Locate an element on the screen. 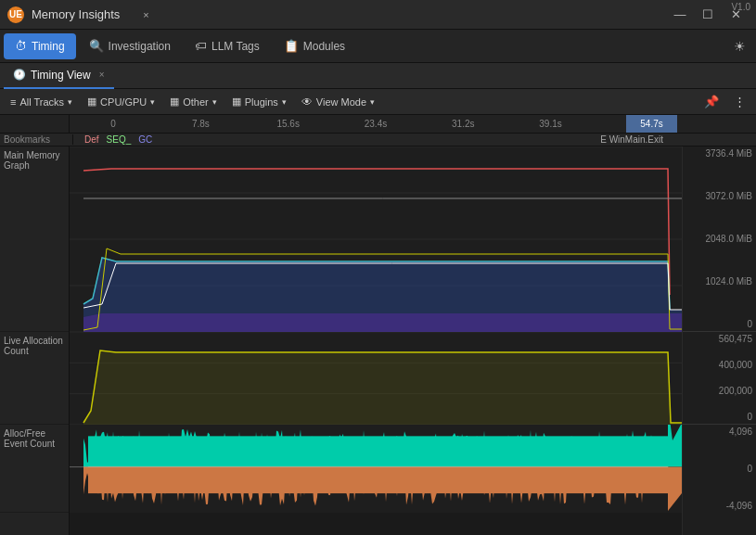 This screenshot has width=756, height=535. tab-llm-tags: 🏷 LLM Tags is located at coordinates (227, 46).